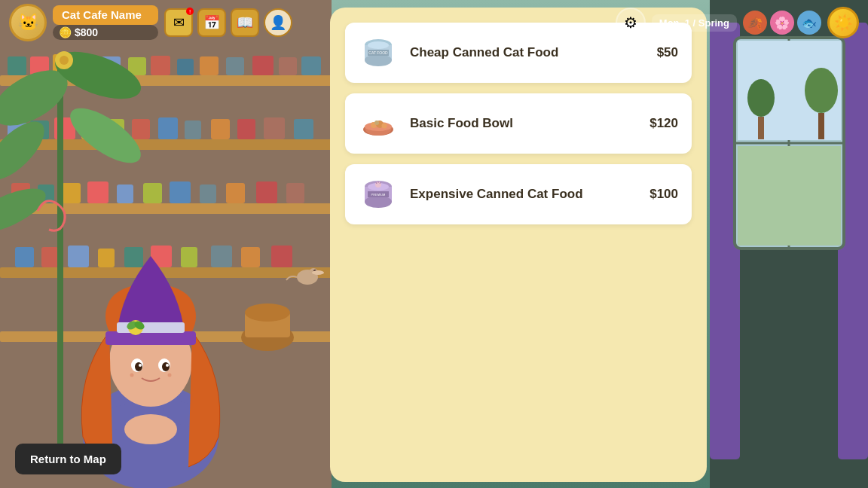 This screenshot has height=488, width=868. I want to click on calendar-button: 📅, so click(212, 23).